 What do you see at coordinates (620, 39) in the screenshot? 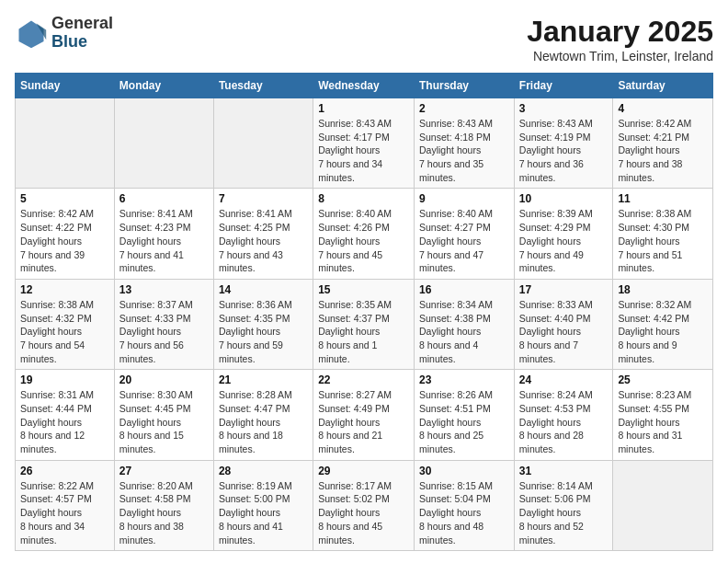
I see `title-block: January 2025 Newtown Trim, Leinster, Ire…` at bounding box center [620, 39].